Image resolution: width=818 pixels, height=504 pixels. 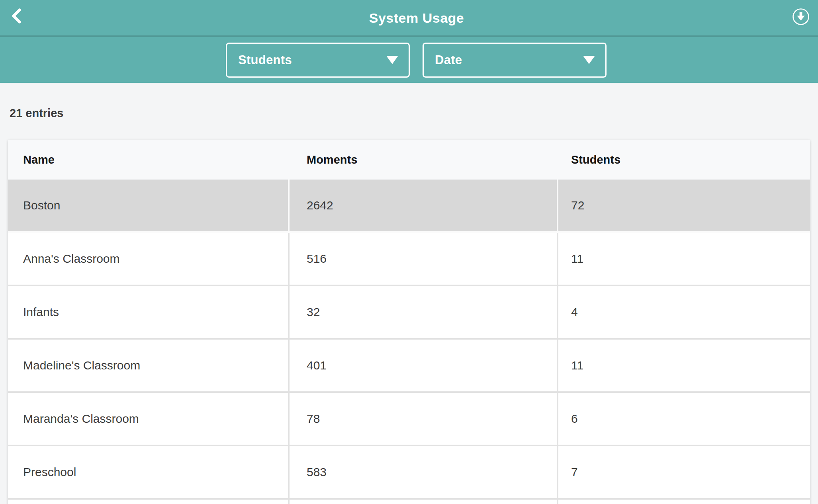 I want to click on table-cell-name: Infants, so click(x=149, y=312).